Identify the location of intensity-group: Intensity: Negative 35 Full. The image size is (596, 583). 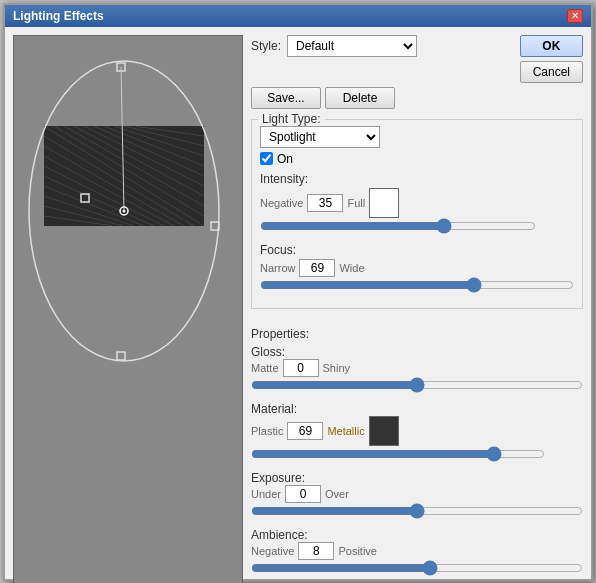
(417, 204).